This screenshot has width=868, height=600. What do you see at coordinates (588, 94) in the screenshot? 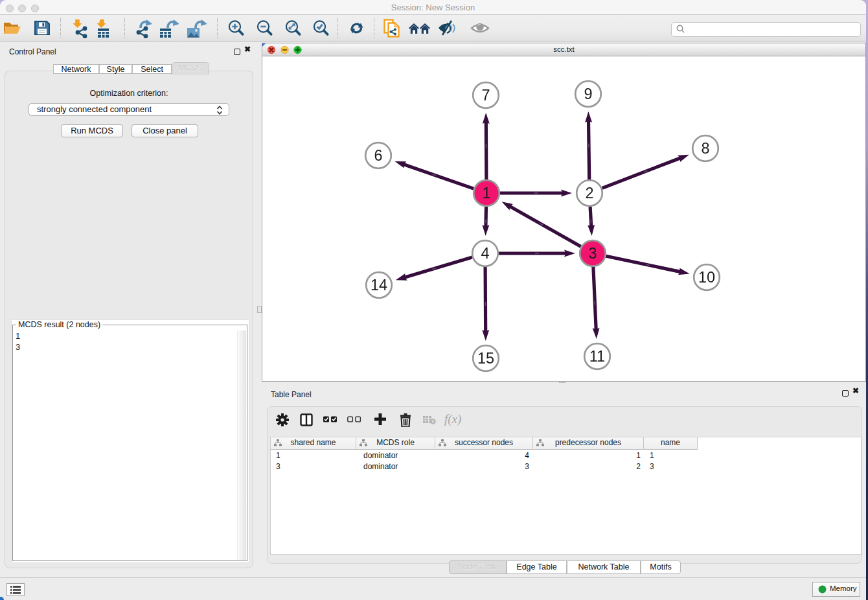
I see `svg-text: 9` at bounding box center [588, 94].